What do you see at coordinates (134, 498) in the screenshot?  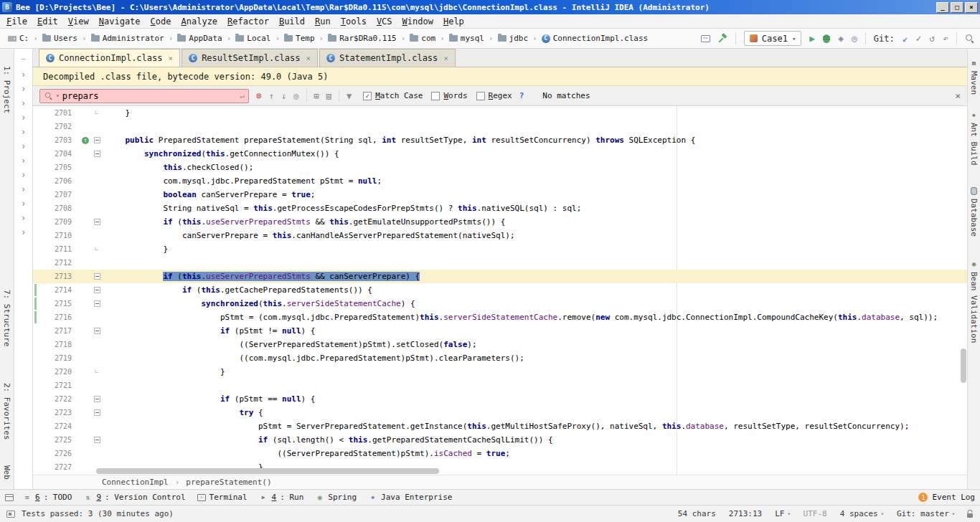 I see `toolwindow-version-control: 9: Version Control` at bounding box center [134, 498].